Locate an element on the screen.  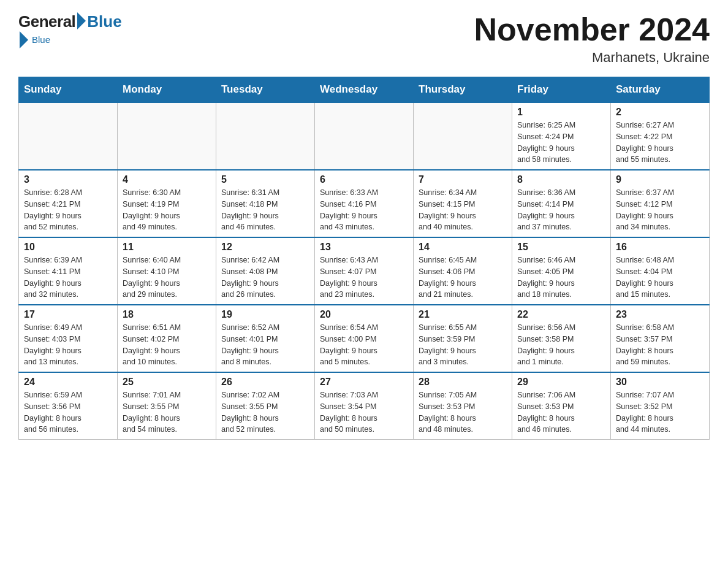
calendar-cell: 24Sunrise: 6:59 AM Sunset: 3:56 PM Dayli… is located at coordinates (69, 406).